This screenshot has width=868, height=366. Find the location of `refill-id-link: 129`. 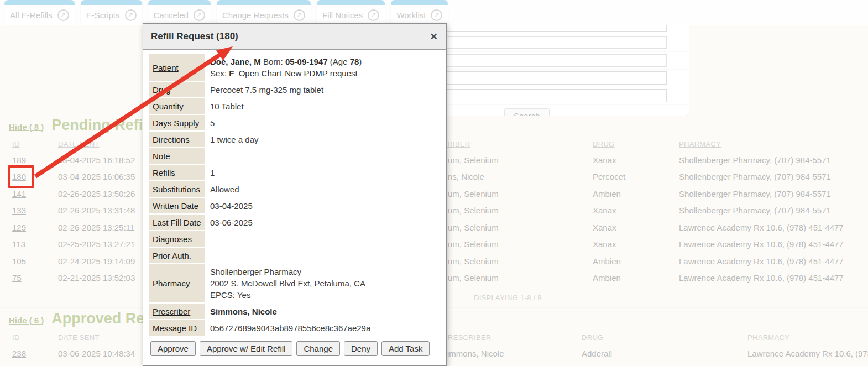

refill-id-link: 129 is located at coordinates (19, 228).